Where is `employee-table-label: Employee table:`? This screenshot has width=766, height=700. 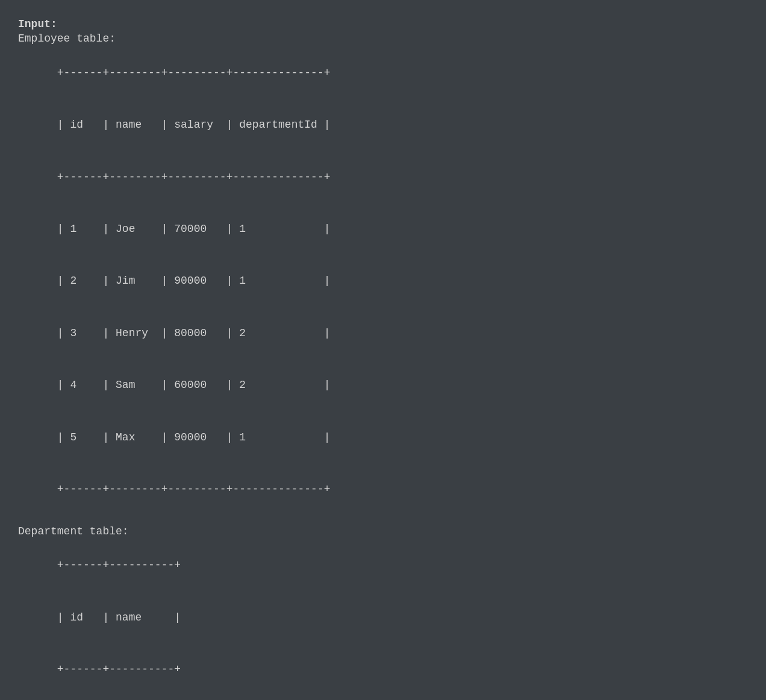 employee-table-label: Employee table: is located at coordinates (379, 39).